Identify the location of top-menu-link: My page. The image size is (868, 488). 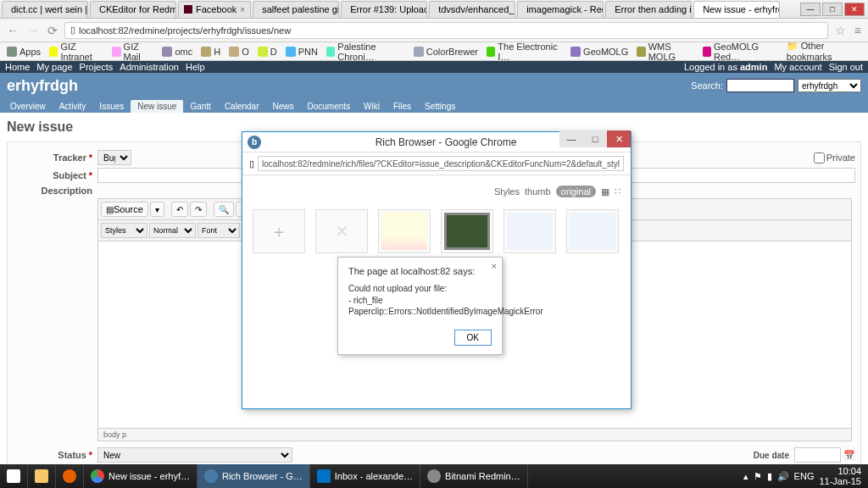
(54, 67).